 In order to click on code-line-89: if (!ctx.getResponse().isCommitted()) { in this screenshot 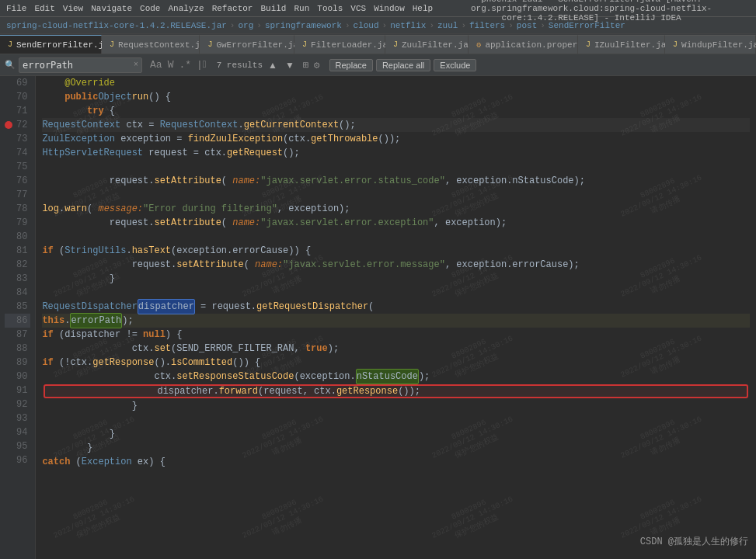, I will do `click(396, 363)`.